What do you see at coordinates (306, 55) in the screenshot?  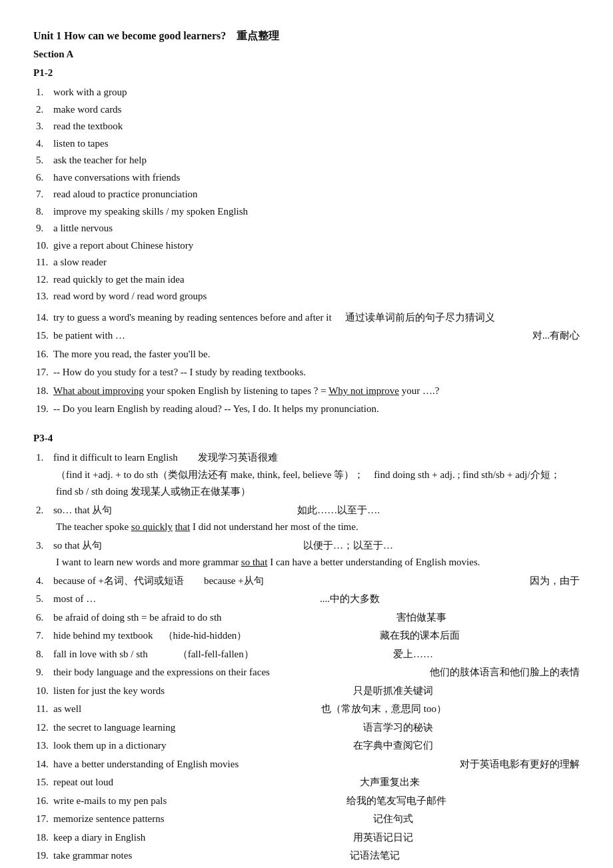 I see `section-a-header: Section A` at bounding box center [306, 55].